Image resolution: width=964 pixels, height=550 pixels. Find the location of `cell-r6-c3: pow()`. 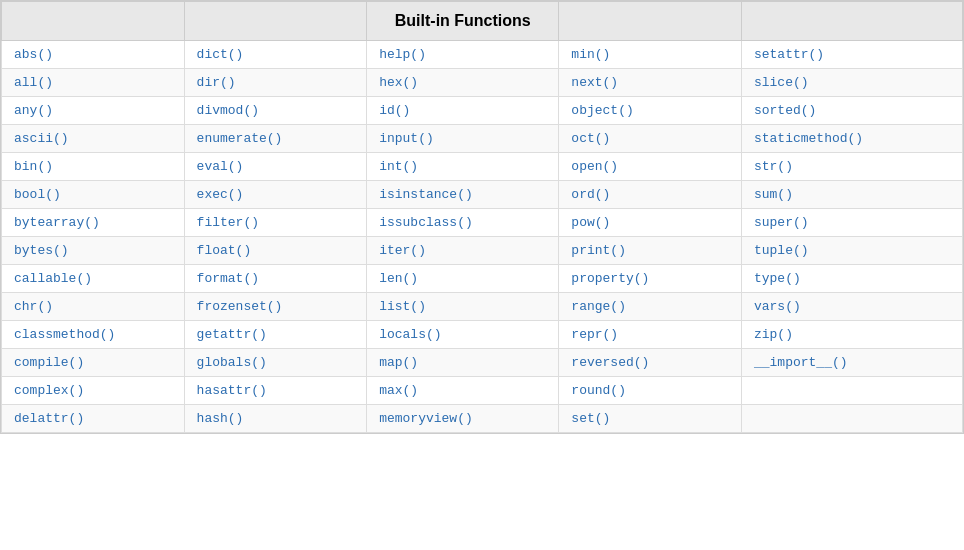

cell-r6-c3: pow() is located at coordinates (650, 223).